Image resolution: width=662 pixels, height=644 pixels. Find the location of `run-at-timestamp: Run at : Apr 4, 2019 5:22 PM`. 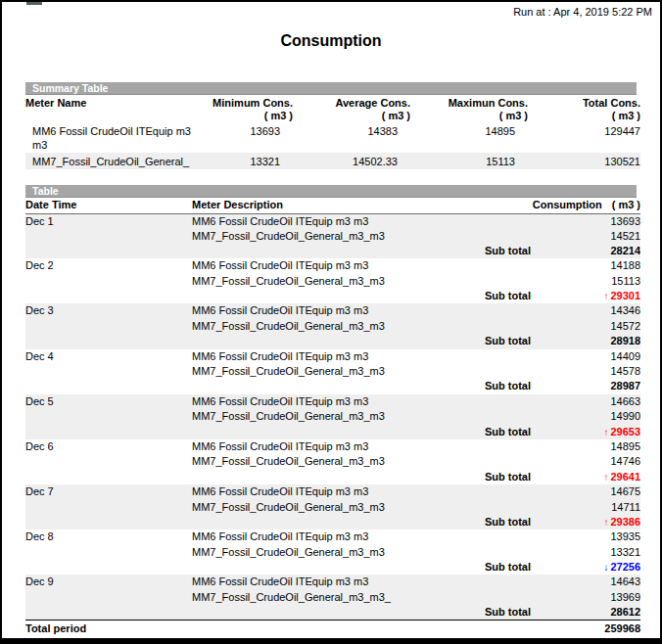

run-at-timestamp: Run at : Apr 4, 2019 5:22 PM is located at coordinates (331, 11).